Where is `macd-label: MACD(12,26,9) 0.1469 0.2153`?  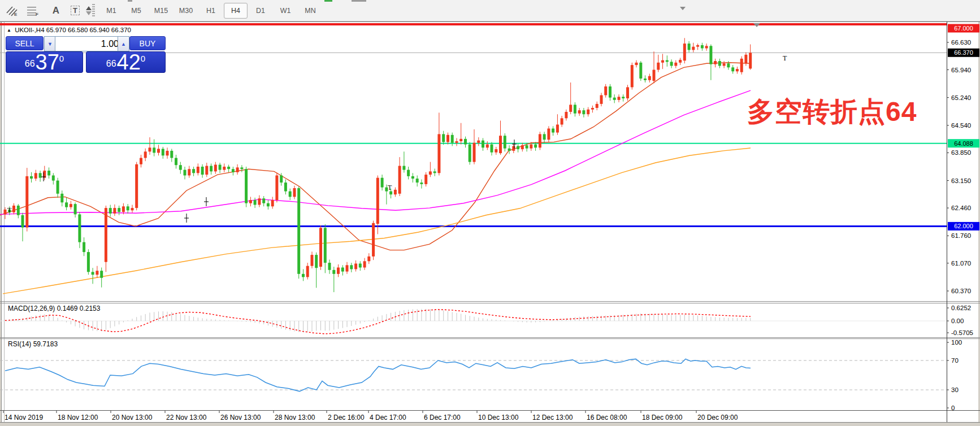
macd-label: MACD(12,26,9) 0.1469 0.2153 is located at coordinates (54, 308).